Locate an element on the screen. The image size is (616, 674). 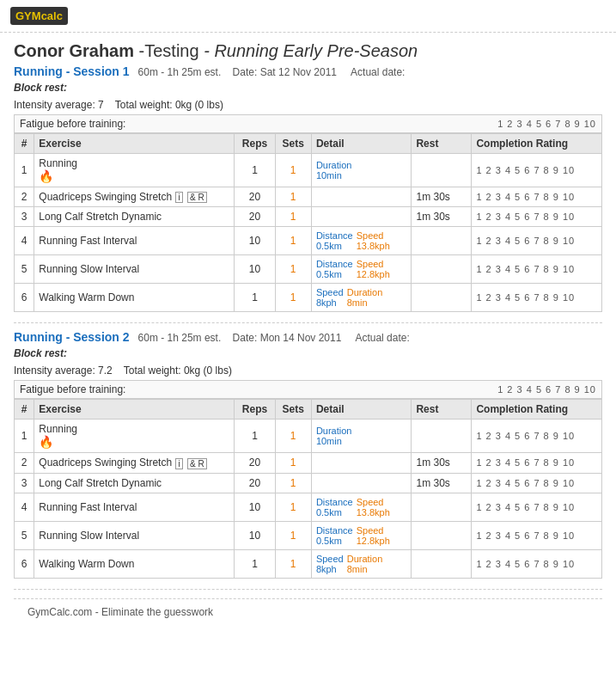
session-1-meta: 60m - 1h 25m est. Date: Sat 12 Nov 2011 … is located at coordinates (271, 72).